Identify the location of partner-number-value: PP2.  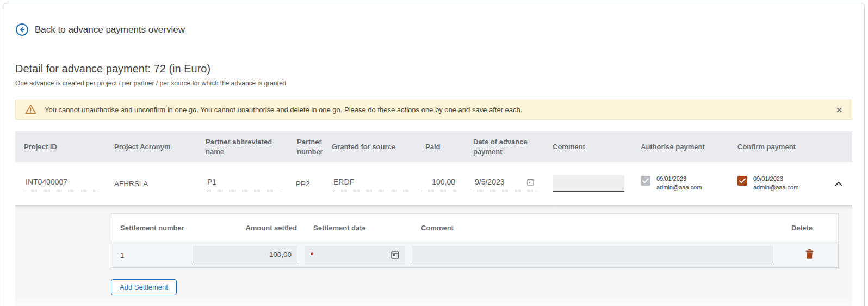
(303, 184).